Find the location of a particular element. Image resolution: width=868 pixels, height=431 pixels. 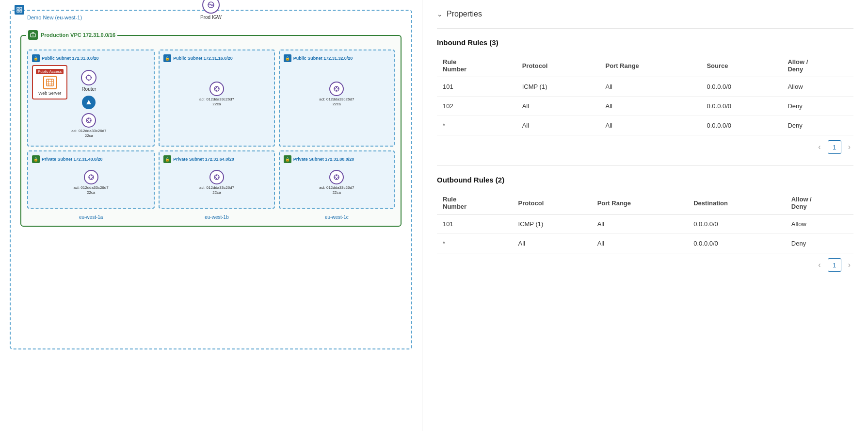

inbound-rule-number: 102 is located at coordinates (477, 106).